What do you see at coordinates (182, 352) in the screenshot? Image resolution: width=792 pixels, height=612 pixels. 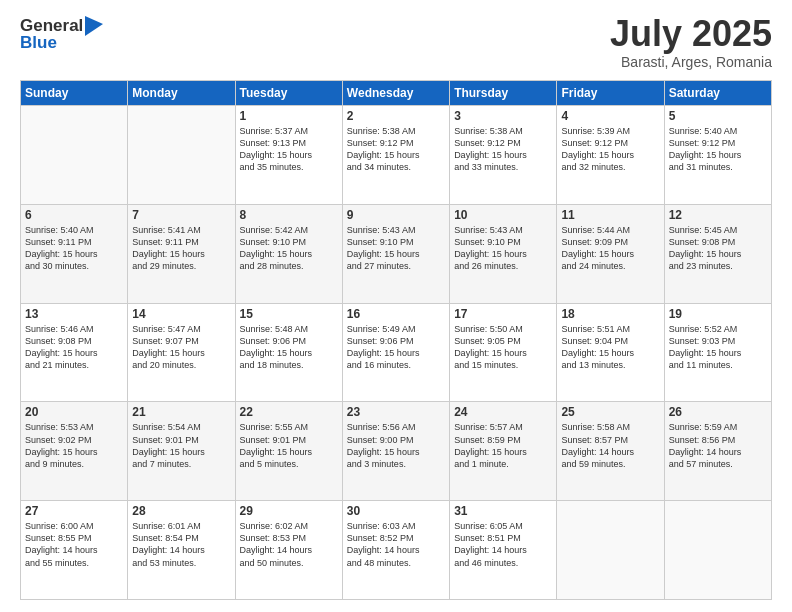 I see `table-row: 14Sunrise: 5:47 AM Sunset: 9:07 PM Dayli…` at bounding box center [182, 352].